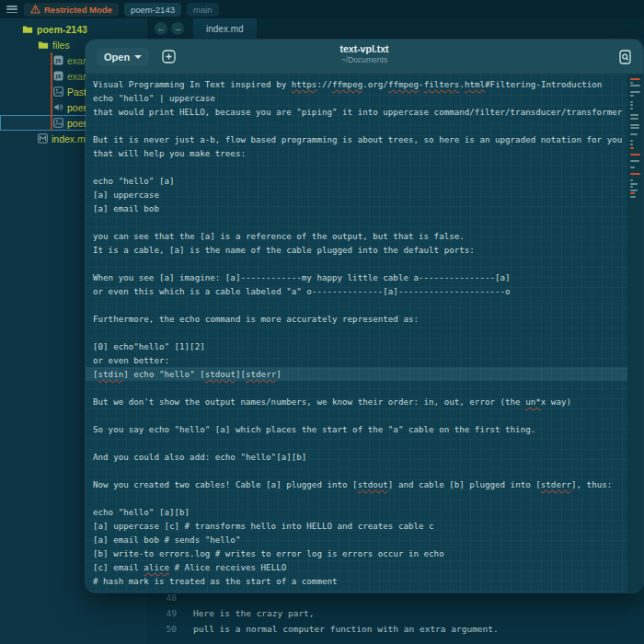  Describe the element at coordinates (357, 361) in the screenshot. I see `text-line: or even better:` at that location.